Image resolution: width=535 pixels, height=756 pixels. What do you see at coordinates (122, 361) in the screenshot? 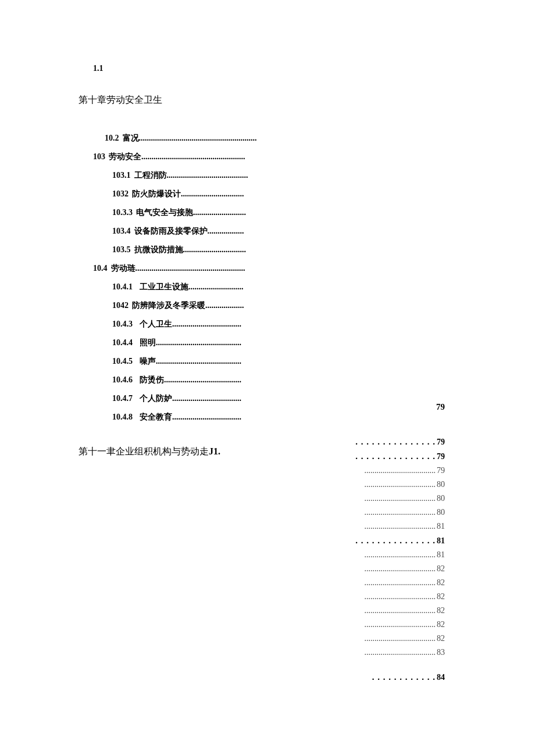
I see `toc-number: 10.4.5` at bounding box center [122, 361].